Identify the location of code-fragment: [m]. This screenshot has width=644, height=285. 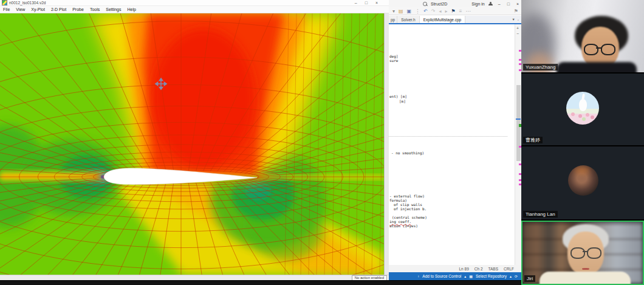
(402, 101).